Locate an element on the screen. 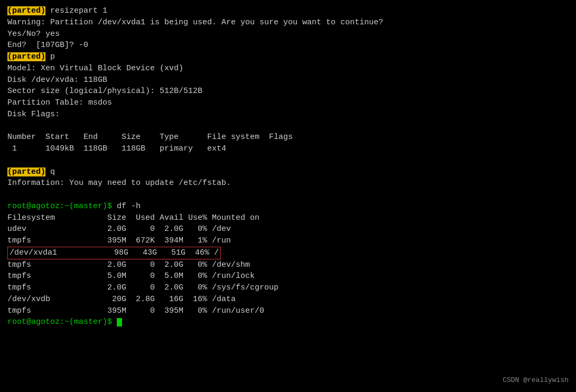 The width and height of the screenshot is (576, 392). line-1: (parted) resizepart 1 is located at coordinates (288, 11).